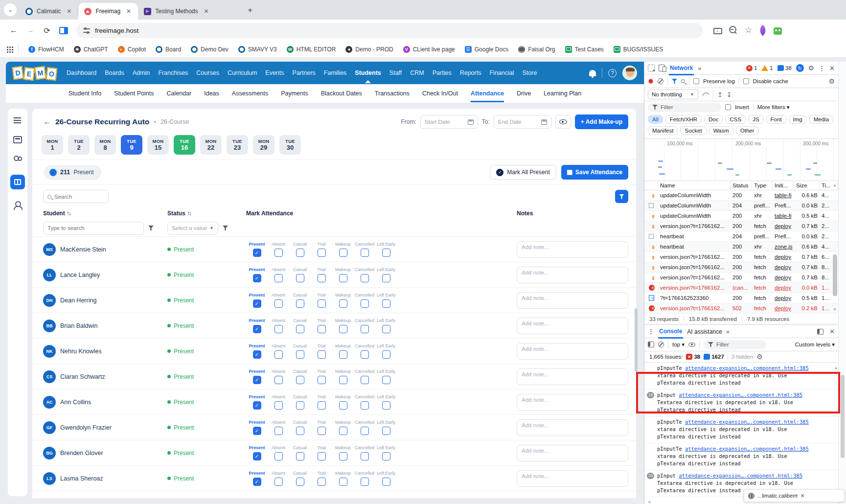 This screenshot has width=846, height=504. What do you see at coordinates (502, 73) in the screenshot?
I see `nav-item-financial: Financial` at bounding box center [502, 73].